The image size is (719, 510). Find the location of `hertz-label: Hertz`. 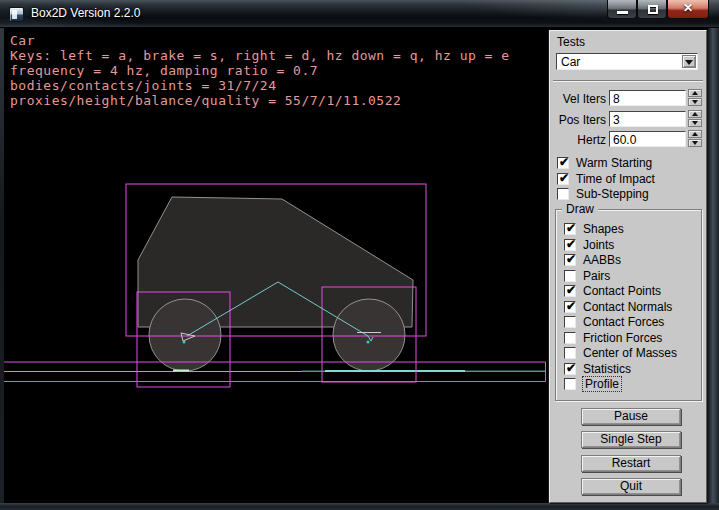

hertz-label: Hertz is located at coordinates (578, 140).